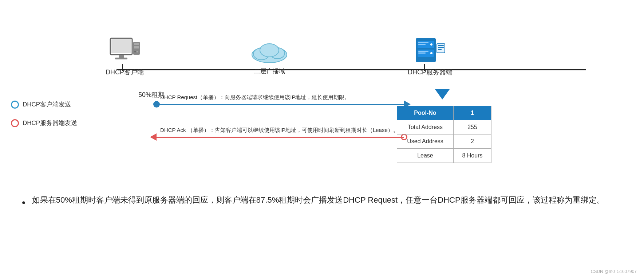 The width and height of the screenshot is (644, 277). I want to click on msg2-text: DHCP Ack （单播）：告知客户端可以继续使用该IP地址，可使用时间刷新到租…, so click(280, 130).